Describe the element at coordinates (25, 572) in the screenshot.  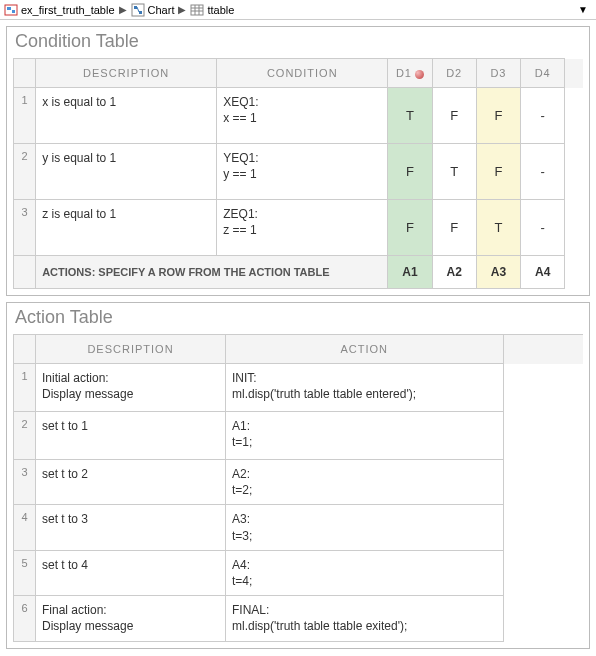
I see `row-number: 5` at that location.